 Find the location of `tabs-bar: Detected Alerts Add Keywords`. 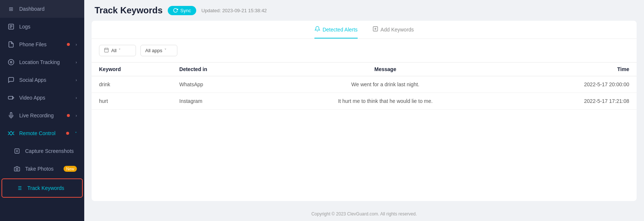

tabs-bar: Detected Alerts Add Keywords is located at coordinates (364, 30).